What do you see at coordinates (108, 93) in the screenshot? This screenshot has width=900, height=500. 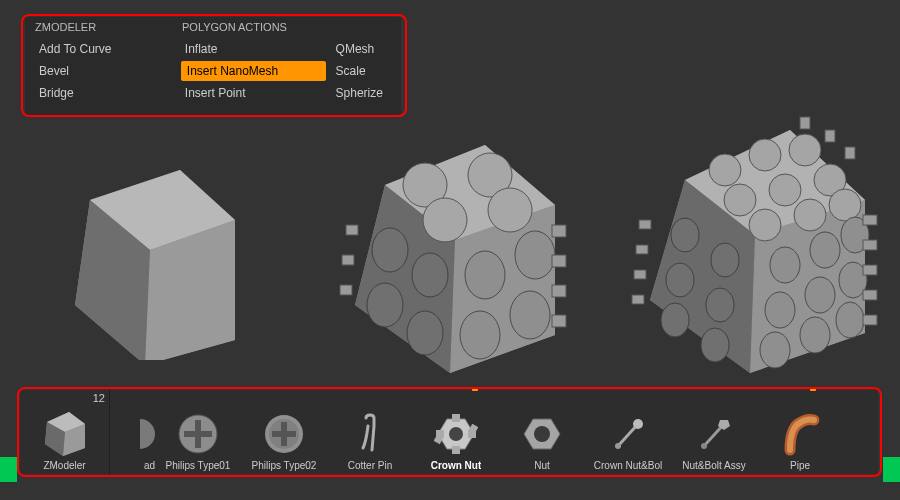 I see `menu-item-bridge: Bridge` at bounding box center [108, 93].